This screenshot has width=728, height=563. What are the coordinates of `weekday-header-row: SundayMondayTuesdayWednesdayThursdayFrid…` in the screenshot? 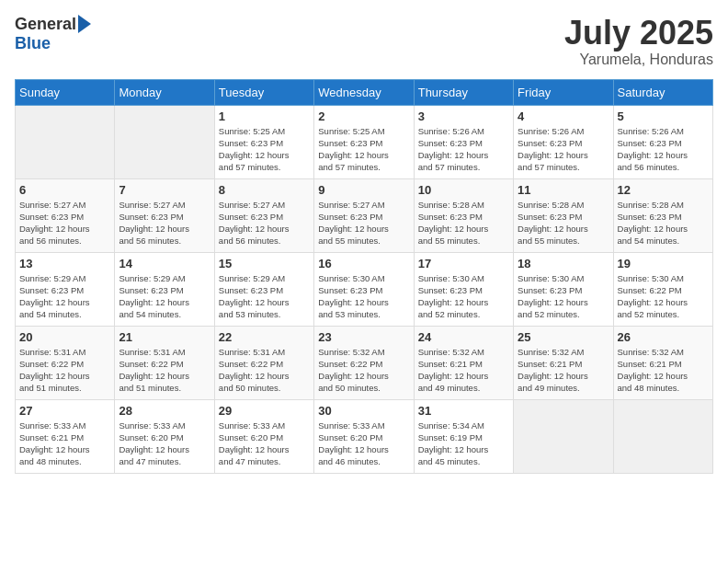 It's located at (364, 92).